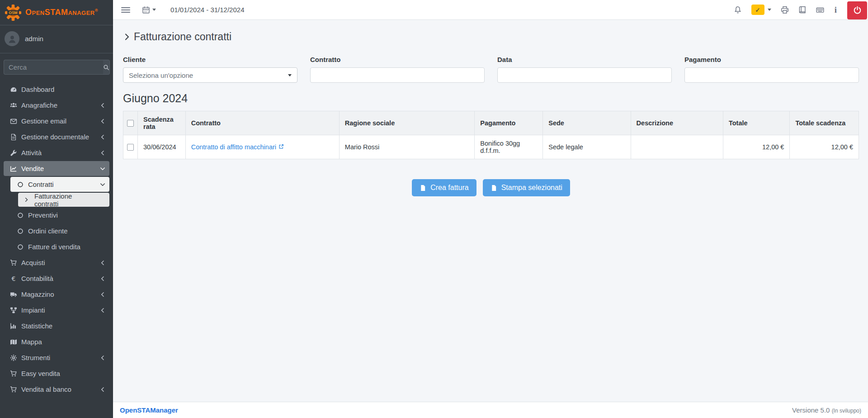 The image size is (868, 418). What do you see at coordinates (491, 135) in the screenshot?
I see `contracts-table: Scadenza rataContrattoRagione socialePag…` at bounding box center [491, 135].